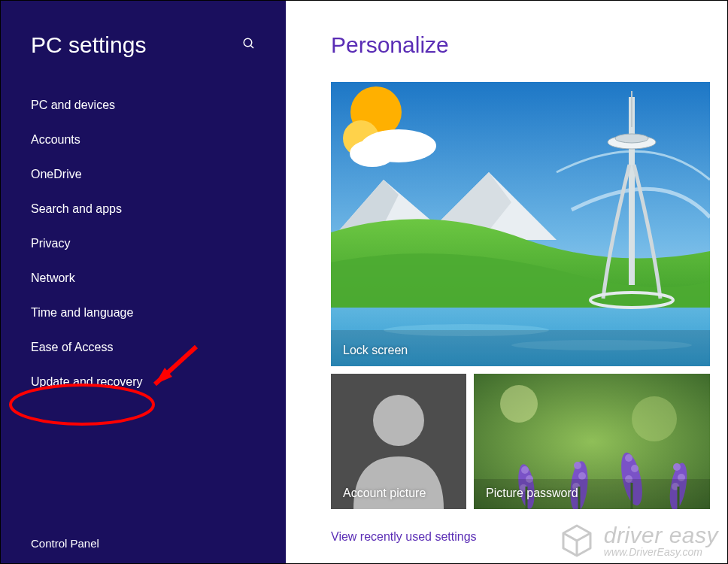 Image resolution: width=728 pixels, height=564 pixels. What do you see at coordinates (143, 140) in the screenshot?
I see `sidebar-item-accounts: Accounts` at bounding box center [143, 140].